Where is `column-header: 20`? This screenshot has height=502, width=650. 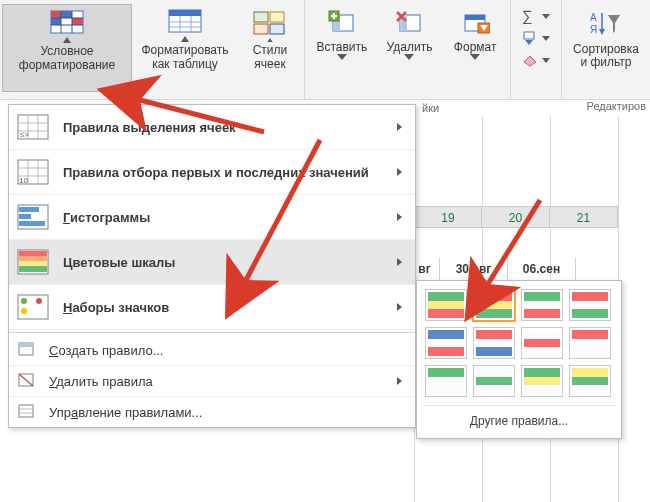 column-header: 20 is located at coordinates (516, 217).